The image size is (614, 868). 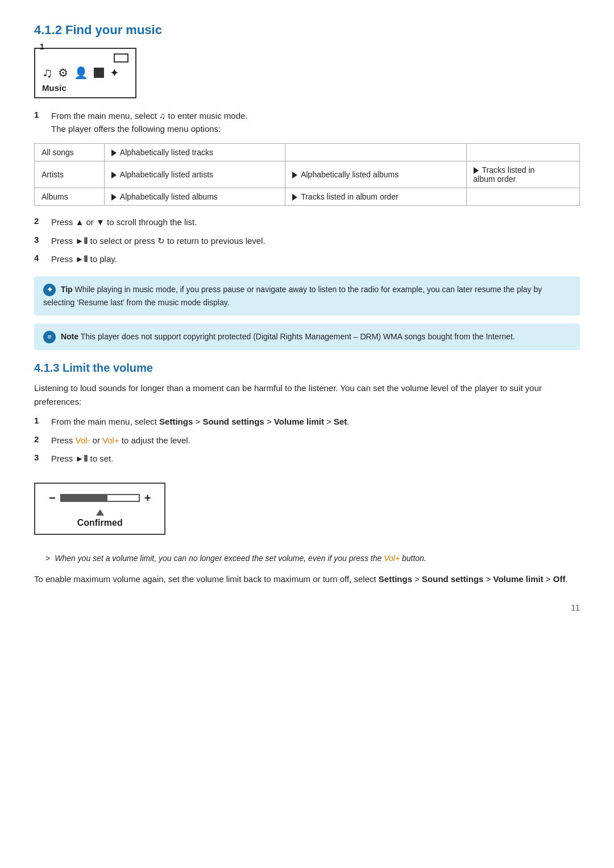 I want to click on device-screen, so click(x=121, y=58).